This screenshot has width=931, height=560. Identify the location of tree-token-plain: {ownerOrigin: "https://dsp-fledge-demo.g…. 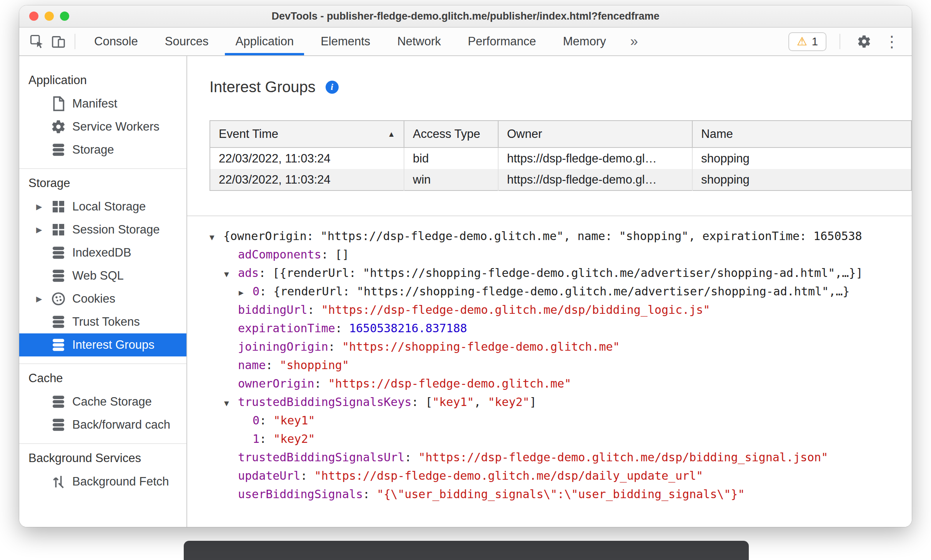
(543, 236).